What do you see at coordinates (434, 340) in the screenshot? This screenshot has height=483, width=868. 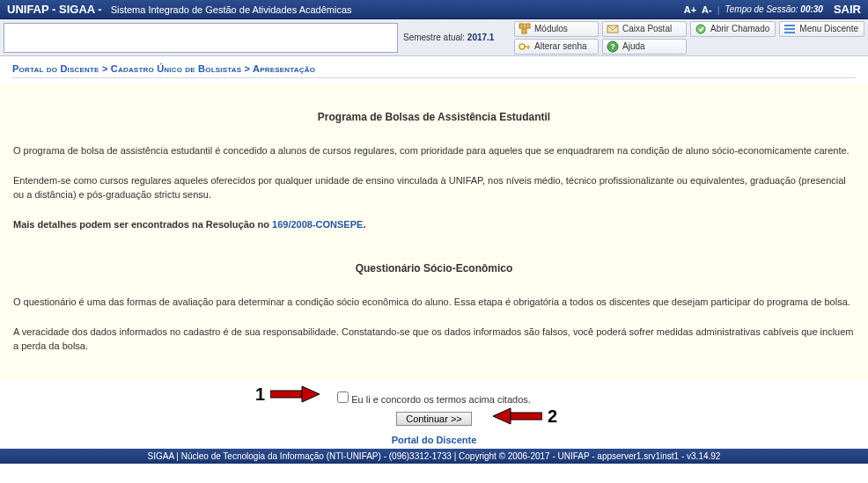 I see `paragraph-5: A veracidade dos dados informados no cad…` at bounding box center [434, 340].